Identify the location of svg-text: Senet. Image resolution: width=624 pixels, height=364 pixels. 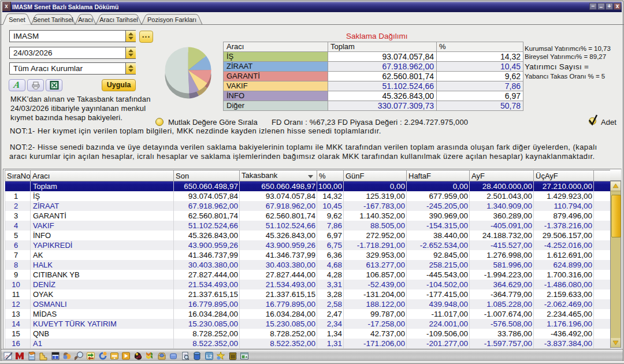
(17, 20).